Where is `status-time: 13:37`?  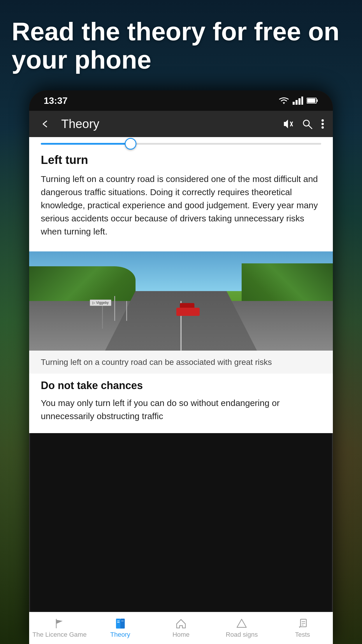 status-time: 13:37 is located at coordinates (56, 101).